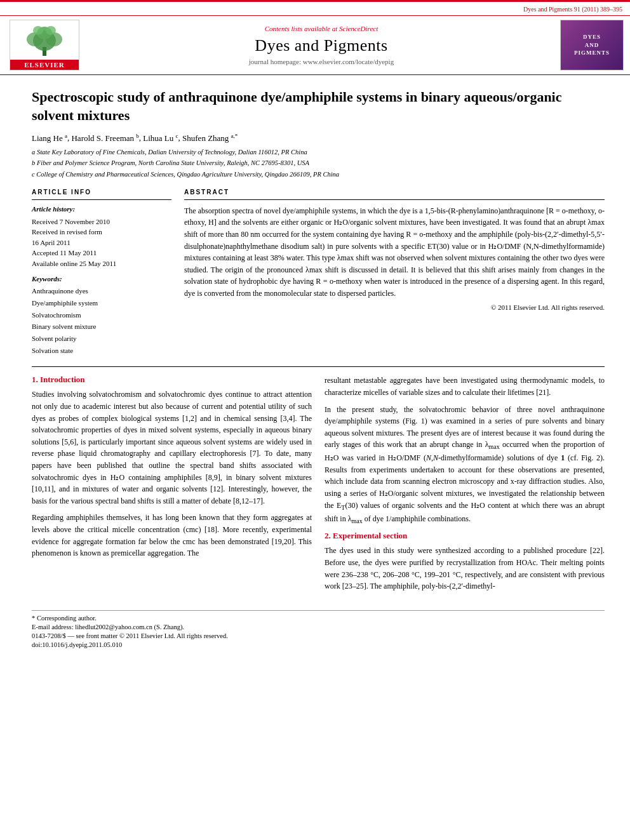  What do you see at coordinates (102, 243) in the screenshot?
I see `article-revised-date: 16 April 2011` at bounding box center [102, 243].